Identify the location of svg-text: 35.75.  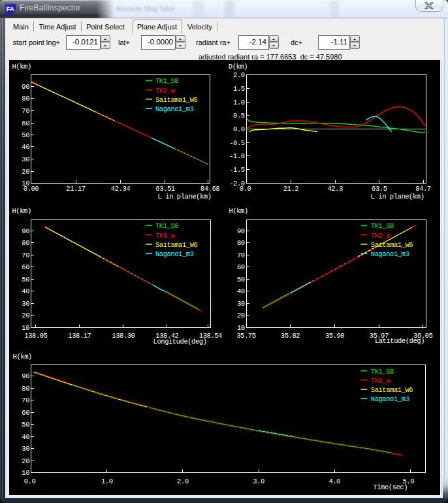
(246, 336).